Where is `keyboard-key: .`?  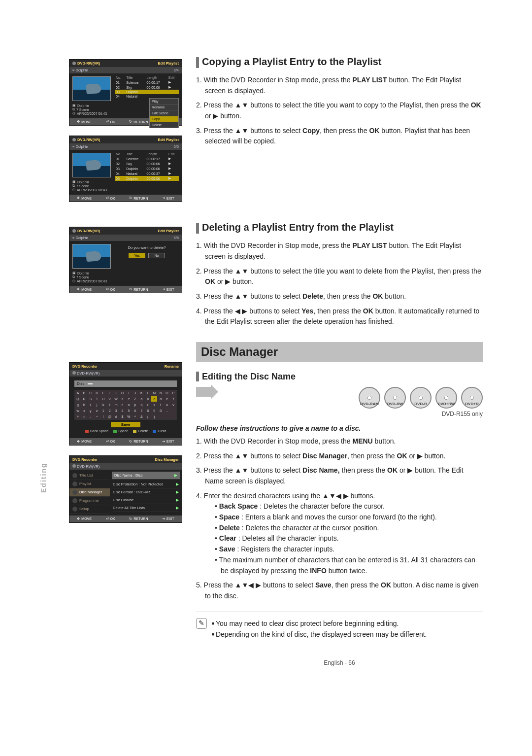 keyboard-key: . is located at coordinates (91, 417).